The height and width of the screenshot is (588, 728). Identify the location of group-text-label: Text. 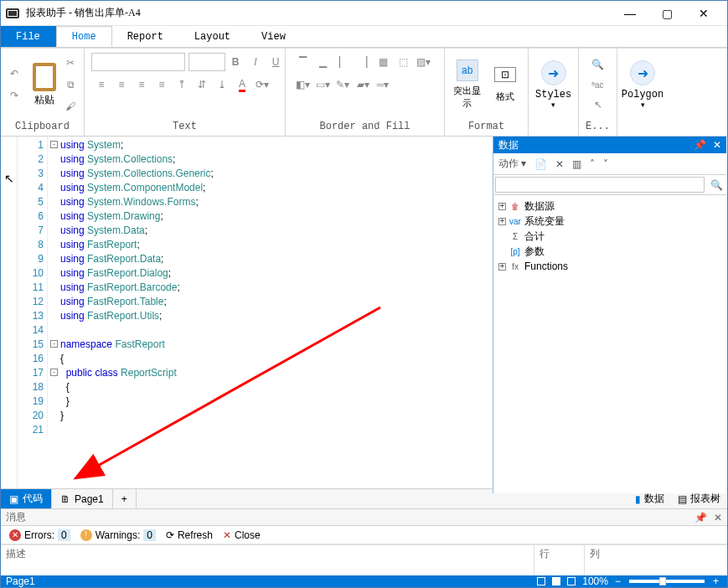
(184, 128).